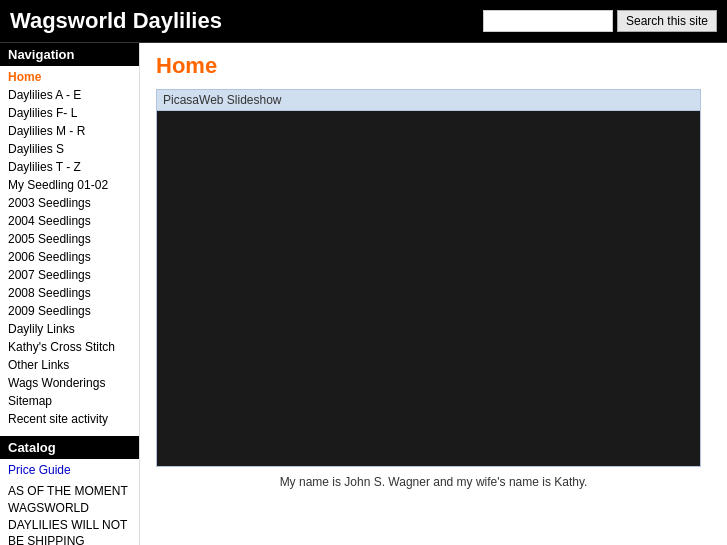 This screenshot has height=545, width=727. I want to click on nav-section-title: Navigation, so click(70, 54).